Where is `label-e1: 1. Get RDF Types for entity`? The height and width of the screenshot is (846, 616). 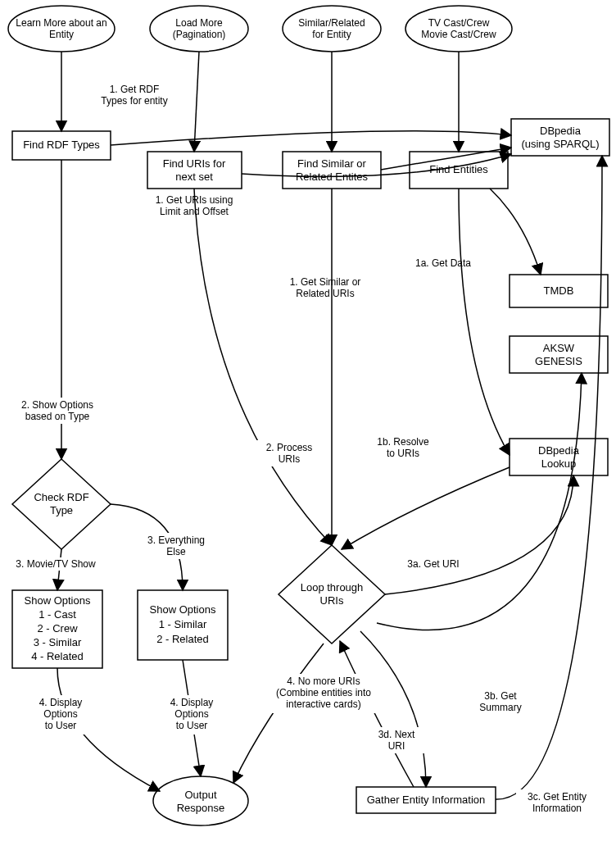
label-e1: 1. Get RDF Types for entity is located at coordinates (134, 95).